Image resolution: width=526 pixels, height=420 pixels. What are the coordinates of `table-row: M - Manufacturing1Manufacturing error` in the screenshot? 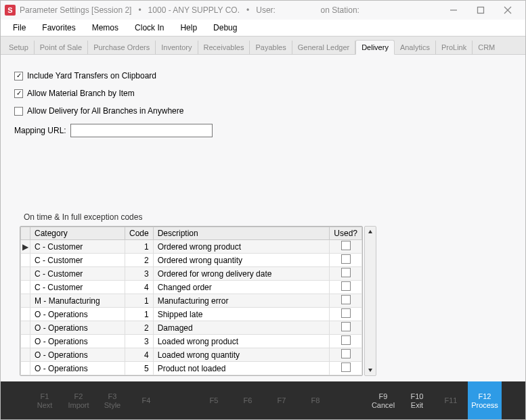 It's located at (192, 301).